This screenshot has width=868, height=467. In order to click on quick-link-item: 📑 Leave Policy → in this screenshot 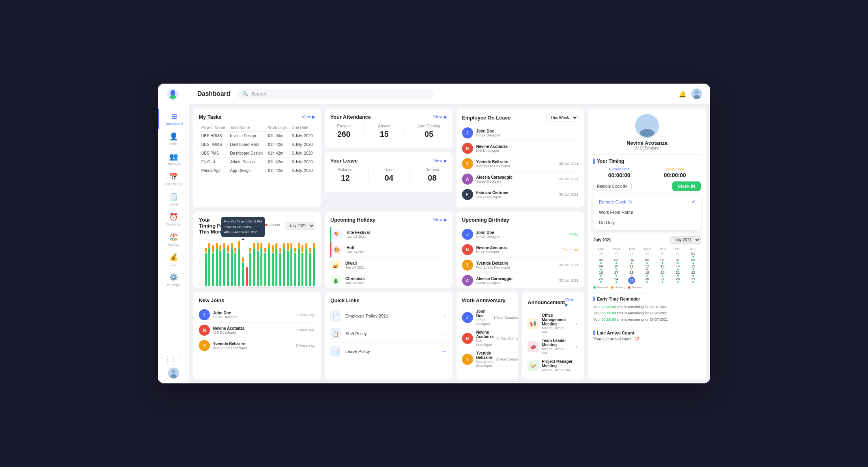, I will do `click(388, 351)`.